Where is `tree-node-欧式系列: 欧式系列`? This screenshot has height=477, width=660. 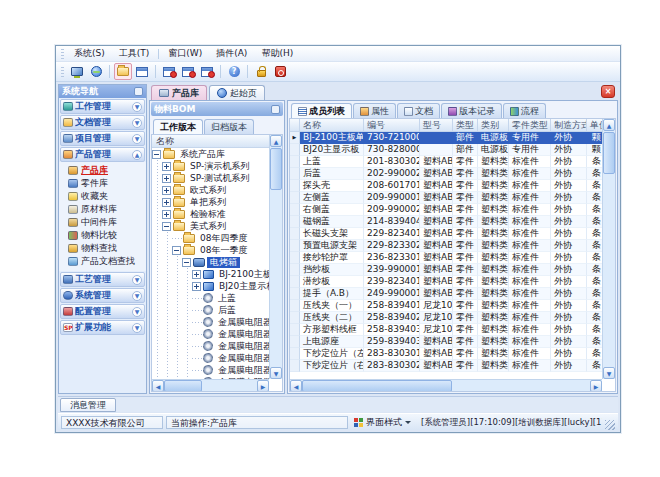
tree-node-欧式系列: 欧式系列 is located at coordinates (210, 190).